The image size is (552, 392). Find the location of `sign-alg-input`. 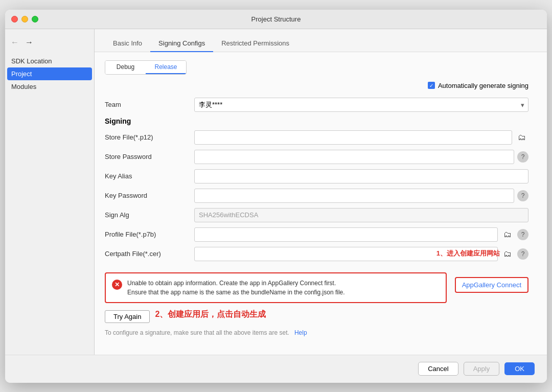

sign-alg-input is located at coordinates (361, 215).